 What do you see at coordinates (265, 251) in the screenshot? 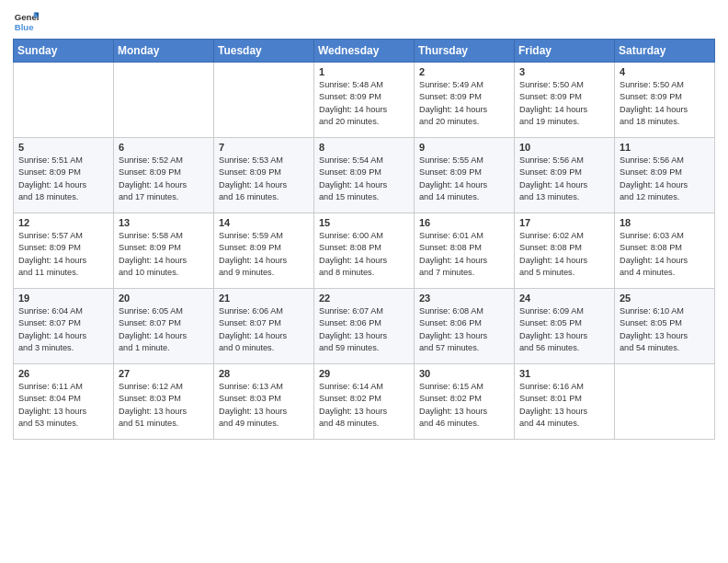
I see `day-cell: 14Sunrise: 5:59 AM Sunset: 8:09 PM Dayli…` at bounding box center [265, 251].